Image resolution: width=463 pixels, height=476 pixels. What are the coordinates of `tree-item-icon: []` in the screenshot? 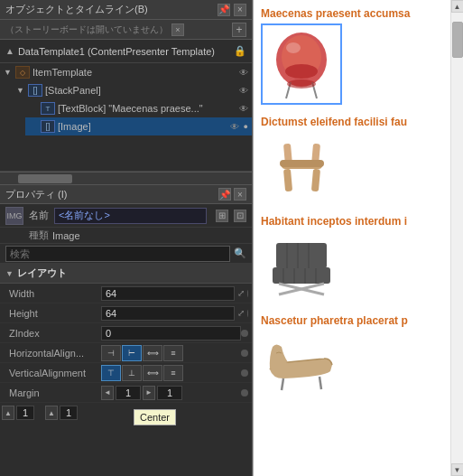 It's located at (48, 126).